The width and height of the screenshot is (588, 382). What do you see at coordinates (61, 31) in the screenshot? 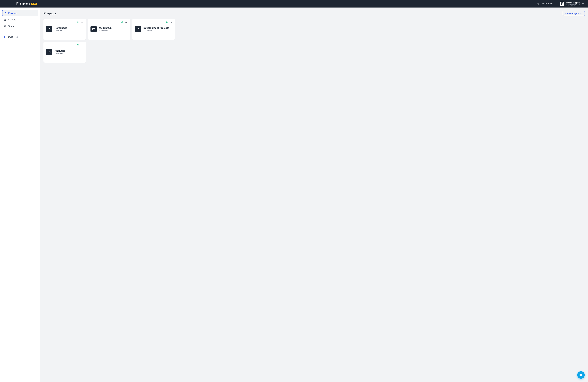
I see `project-meta: 1 service` at bounding box center [61, 31].